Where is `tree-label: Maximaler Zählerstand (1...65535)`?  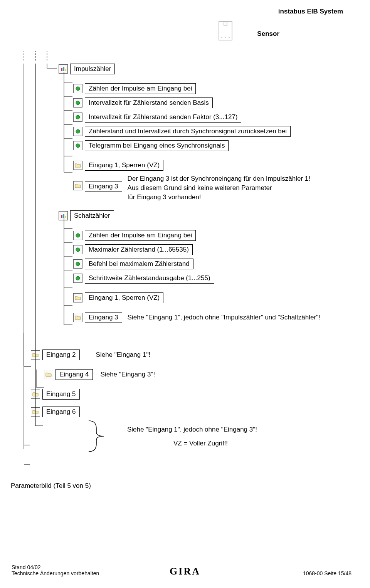 tree-label: Maximaler Zählerstand (1...65535) is located at coordinates (139, 250).